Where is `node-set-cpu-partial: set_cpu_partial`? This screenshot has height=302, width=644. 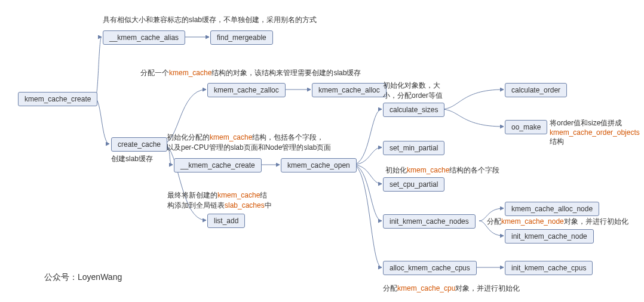 node-set-cpu-partial: set_cpu_partial is located at coordinates (413, 184).